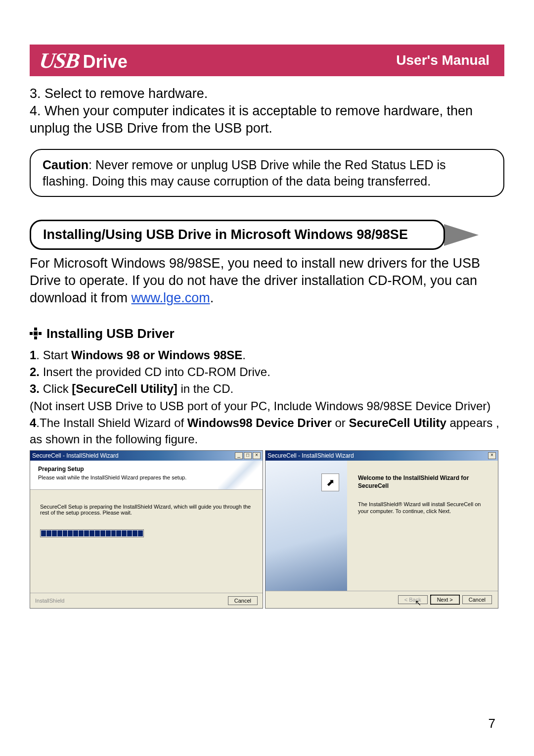 This screenshot has height=756, width=534. Describe the element at coordinates (443, 60) in the screenshot. I see `users-manual-label: User's Manual` at that location.